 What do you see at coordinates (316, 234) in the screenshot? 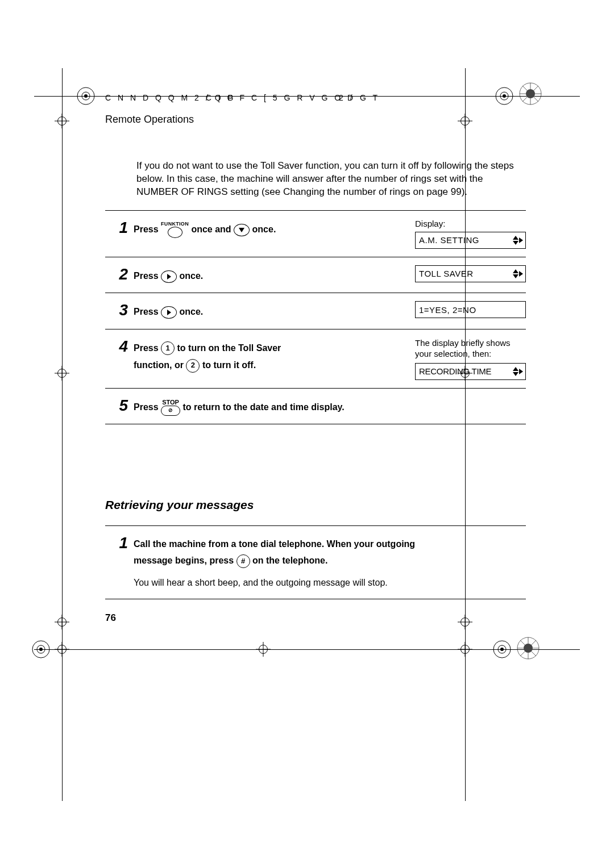
I see `step-row: 1 Press FUNKTION once and once. Display:…` at bounding box center [316, 234].